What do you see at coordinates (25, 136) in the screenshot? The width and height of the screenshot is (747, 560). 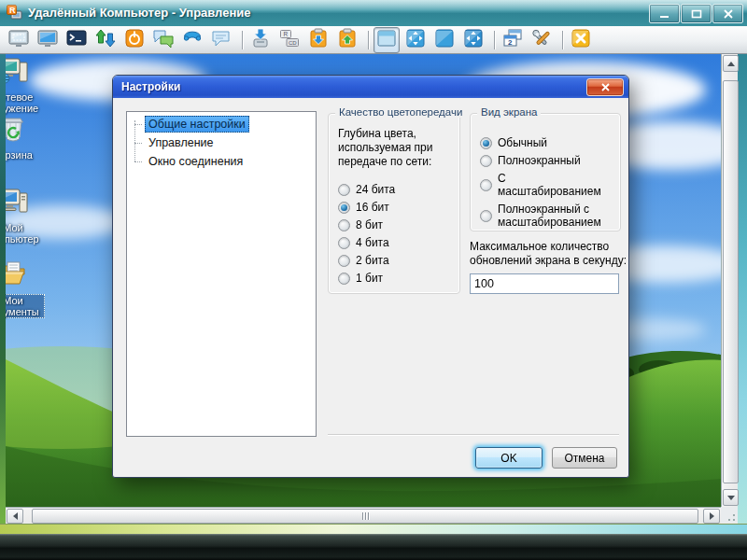 I see `desktop-icon-recycle-bin: Корзина` at bounding box center [25, 136].